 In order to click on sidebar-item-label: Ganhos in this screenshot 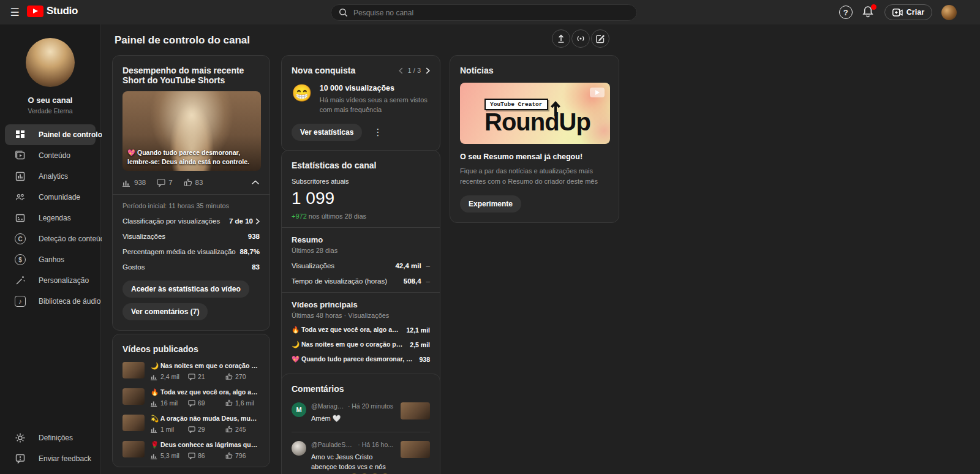, I will do `click(51, 260)`.